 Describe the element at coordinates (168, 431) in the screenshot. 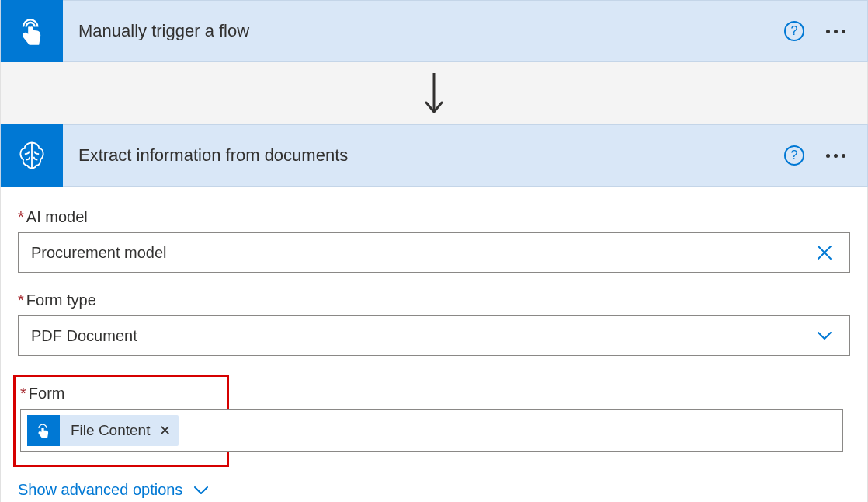

I see `token-remove-icon: ✕` at that location.